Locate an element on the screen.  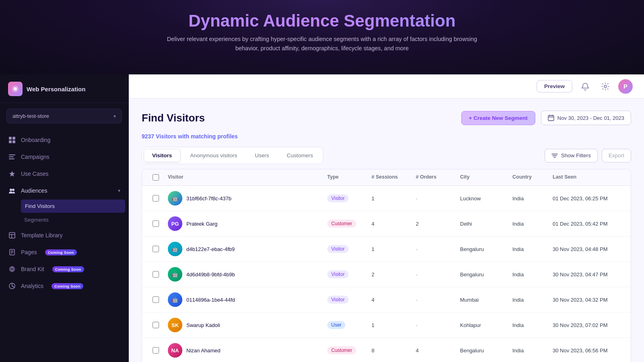
create-segment-button: + Create New Segment is located at coordinates (498, 118).